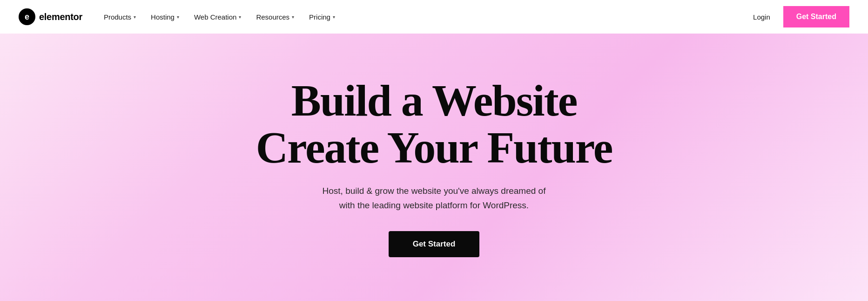 This screenshot has height=301, width=868. Describe the element at coordinates (434, 205) in the screenshot. I see `hero-subtitle-line2: with the leading website platform for Wo…` at that location.